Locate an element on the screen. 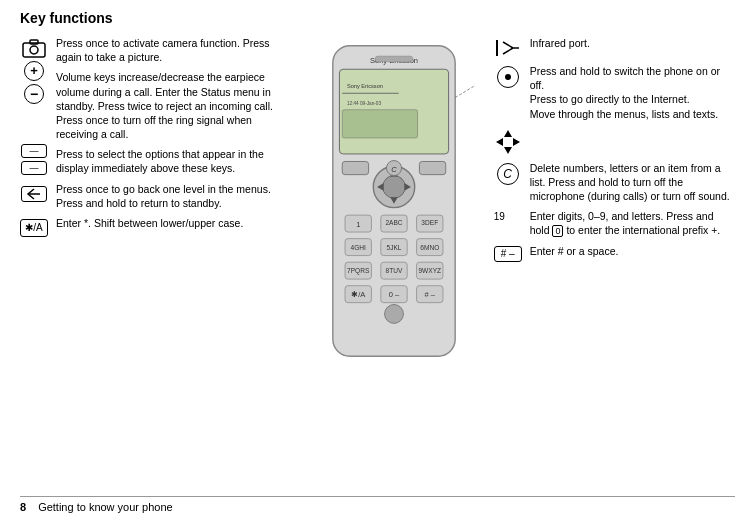 The image size is (755, 523). star-key-icon: ✱/A is located at coordinates (34, 228).